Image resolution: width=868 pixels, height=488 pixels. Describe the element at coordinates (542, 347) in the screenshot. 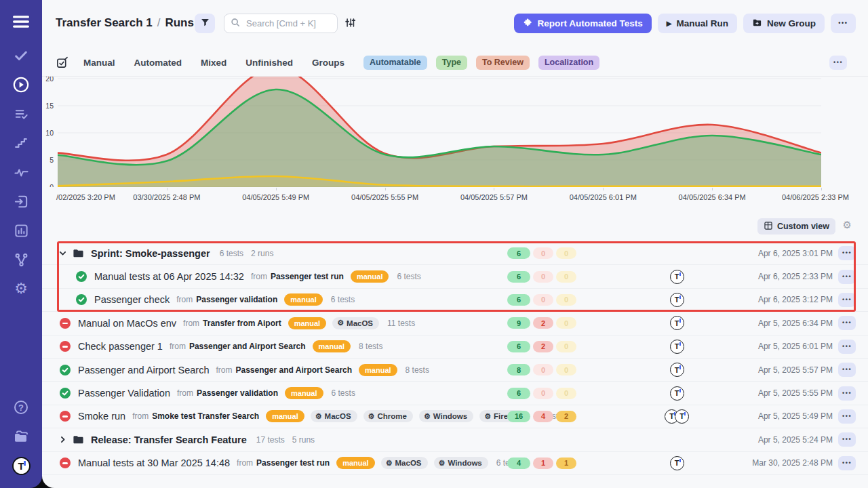

I see `result-badges: 620` at that location.